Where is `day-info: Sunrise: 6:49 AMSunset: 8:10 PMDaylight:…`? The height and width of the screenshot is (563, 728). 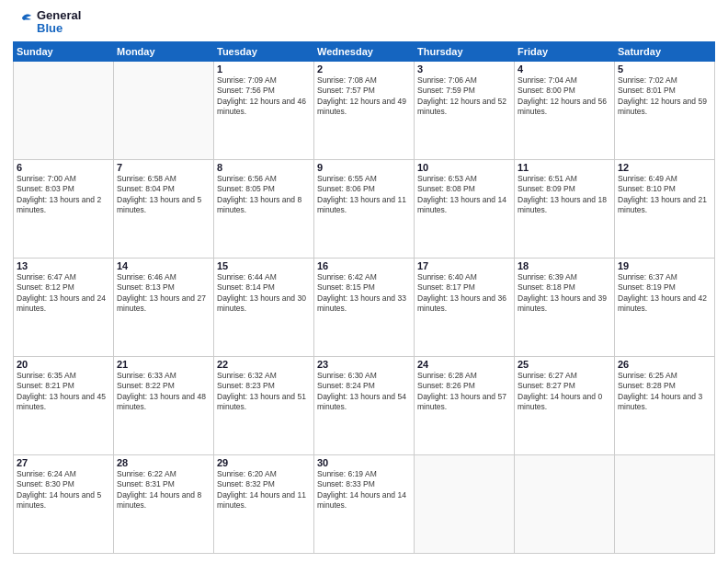 day-info: Sunrise: 6:49 AMSunset: 8:10 PMDaylight:… is located at coordinates (665, 195).